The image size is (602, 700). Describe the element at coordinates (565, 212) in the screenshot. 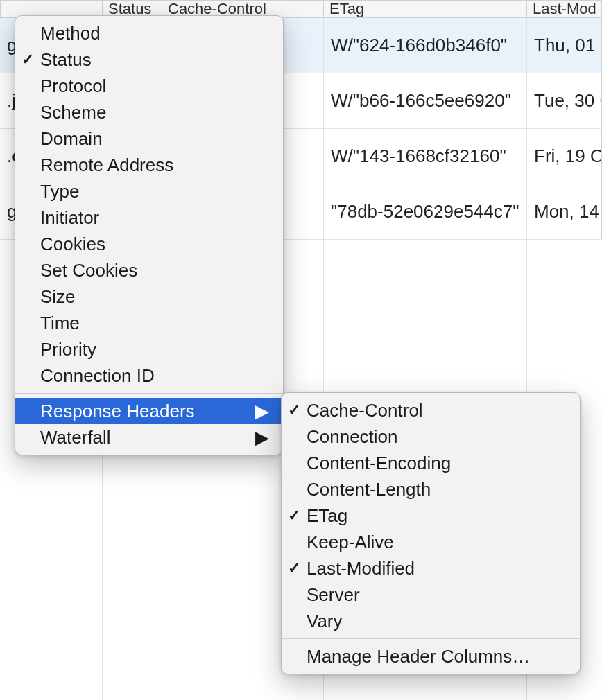

I see `cell-lastmod: Mon, 14 M` at that location.